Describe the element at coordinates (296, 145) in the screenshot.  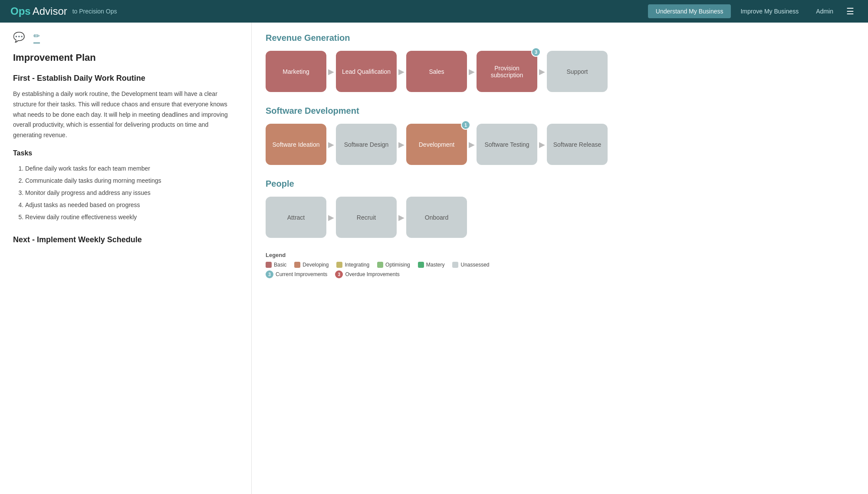
I see `software-card-ideation-label: Software Ideation` at that location.